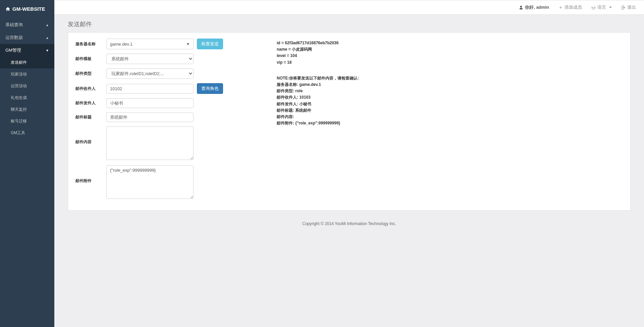 The width and height of the screenshot is (644, 327). Describe the element at coordinates (570, 7) in the screenshot. I see `topbar-add-member: 添加成员` at that location.